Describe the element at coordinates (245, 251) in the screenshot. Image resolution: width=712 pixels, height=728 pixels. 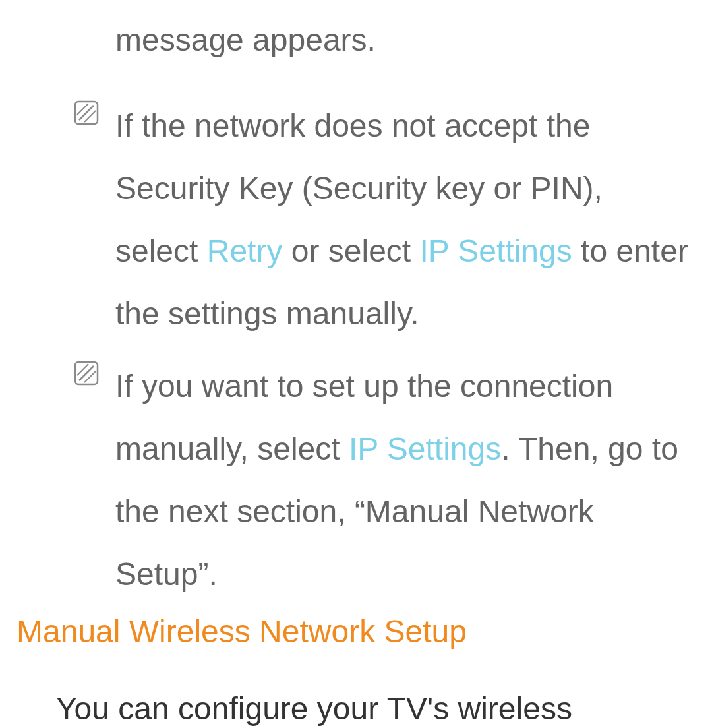
I see `retry-link: Retry` at that location.